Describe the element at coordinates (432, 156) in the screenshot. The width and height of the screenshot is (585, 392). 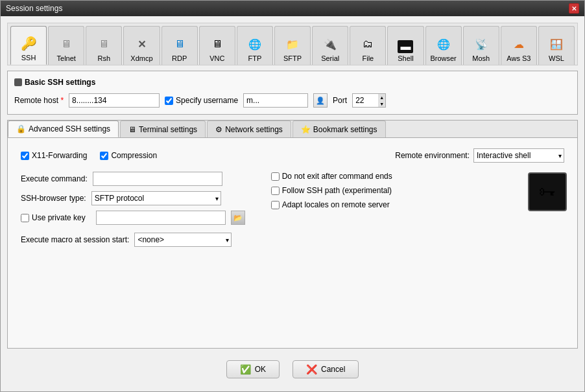
I see `remote-env-label: Remote environment:` at that location.